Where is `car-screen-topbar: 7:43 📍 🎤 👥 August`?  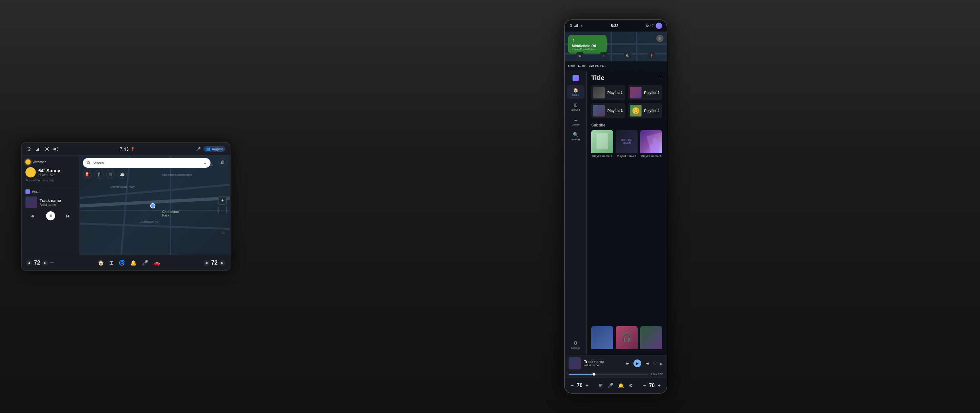 car-screen-topbar: 7:43 📍 🎤 👥 August is located at coordinates (126, 149).